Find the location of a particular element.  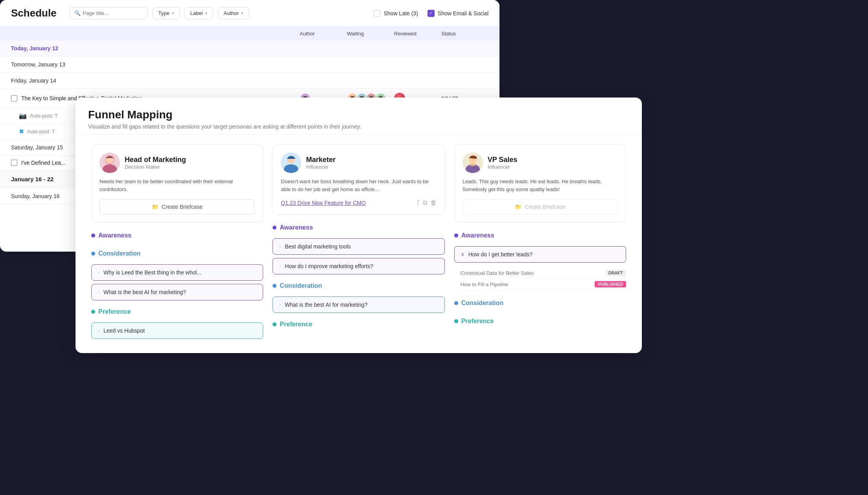

checkbox-checked: ✓ is located at coordinates (431, 13).